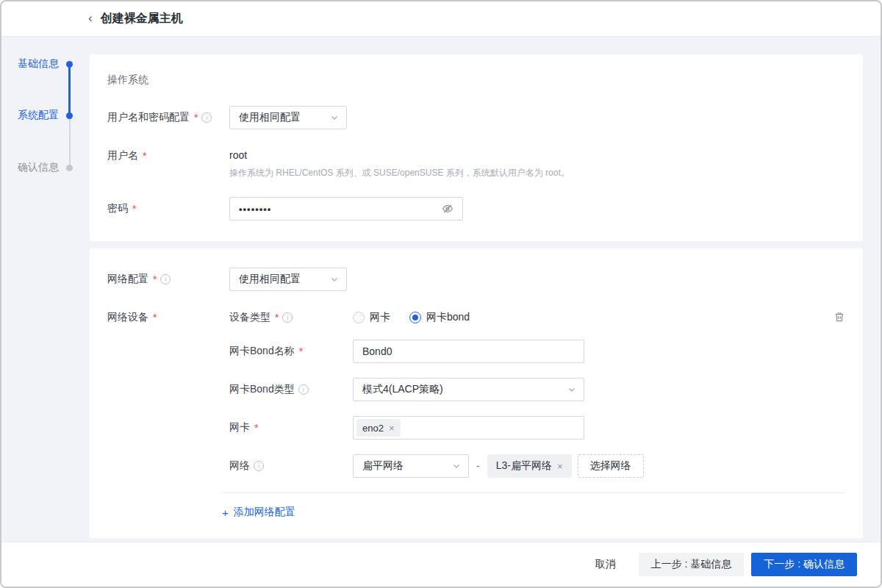  Describe the element at coordinates (128, 318) in the screenshot. I see `label-text: 网络设备` at that location.